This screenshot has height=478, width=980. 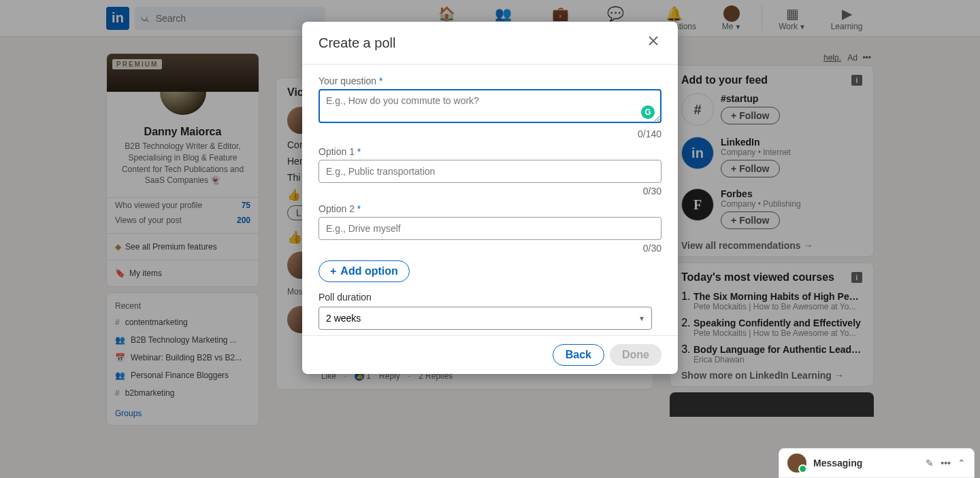 What do you see at coordinates (490, 297) in the screenshot?
I see `duration-label: Poll duration` at bounding box center [490, 297].